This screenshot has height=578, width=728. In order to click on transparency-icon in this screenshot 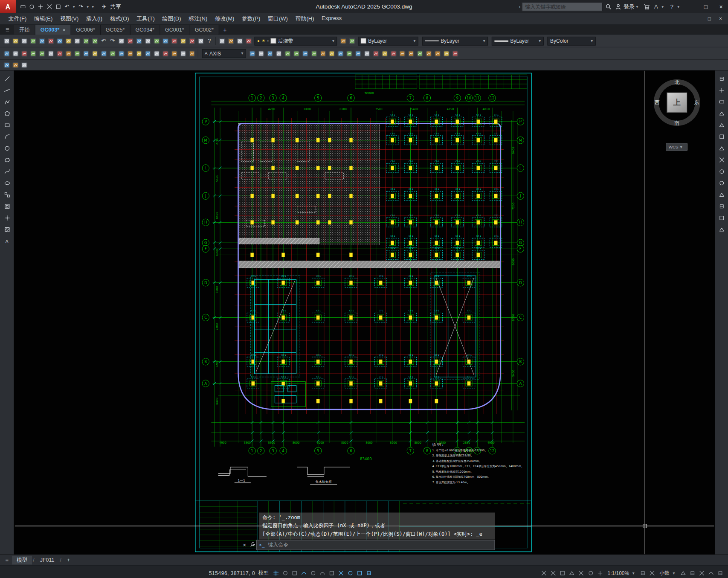, I will do `click(369, 573)`.